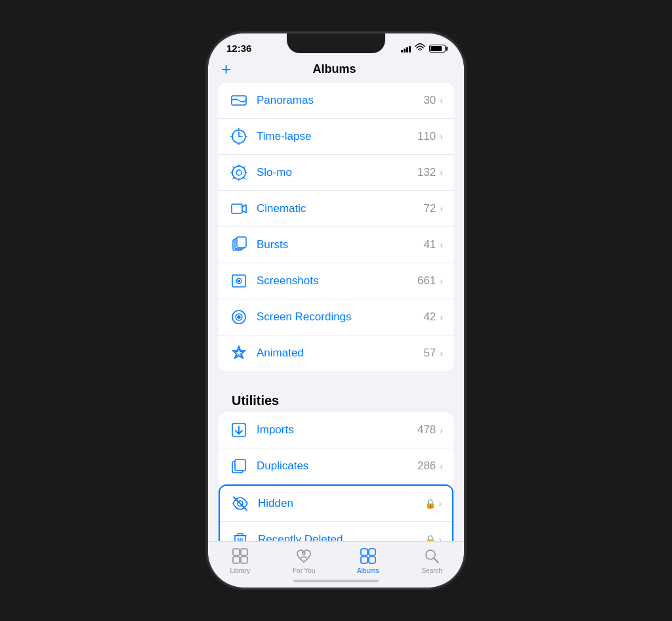  Describe the element at coordinates (239, 137) in the screenshot. I see `timelapse-icon` at that location.